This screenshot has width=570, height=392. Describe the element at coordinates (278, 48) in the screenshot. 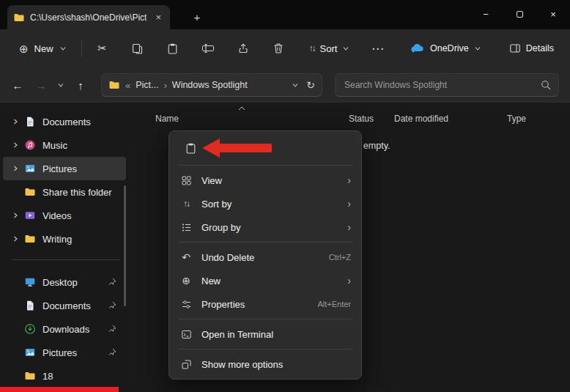

I see `delete-button` at that location.